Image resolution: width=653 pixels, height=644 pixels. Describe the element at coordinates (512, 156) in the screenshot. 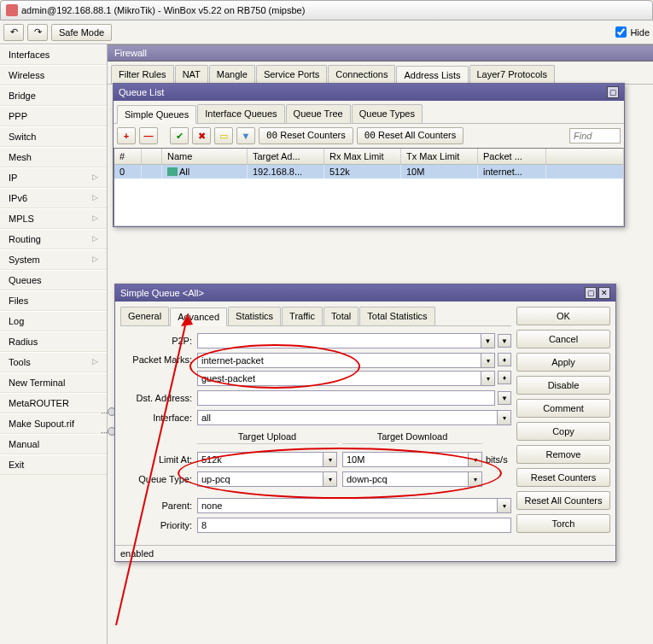

I see `queue-column-header: Packet ...` at that location.